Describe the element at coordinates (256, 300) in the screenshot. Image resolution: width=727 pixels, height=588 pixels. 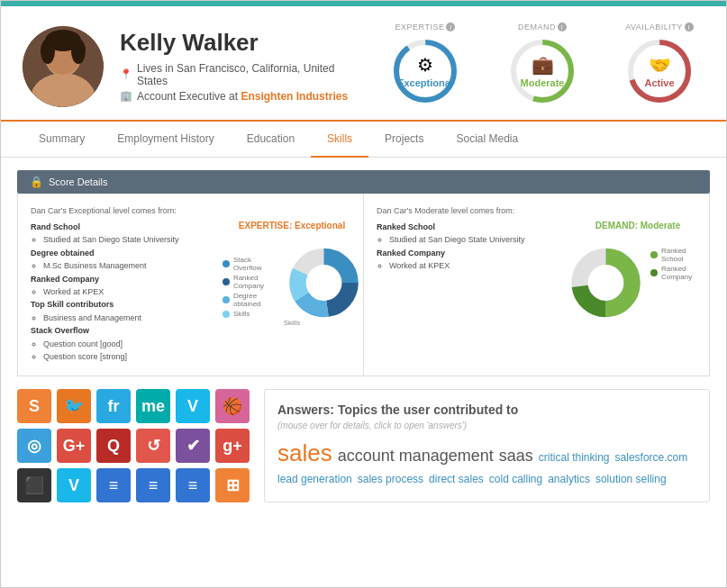
I see `legend-label: Degree obtained` at that location.